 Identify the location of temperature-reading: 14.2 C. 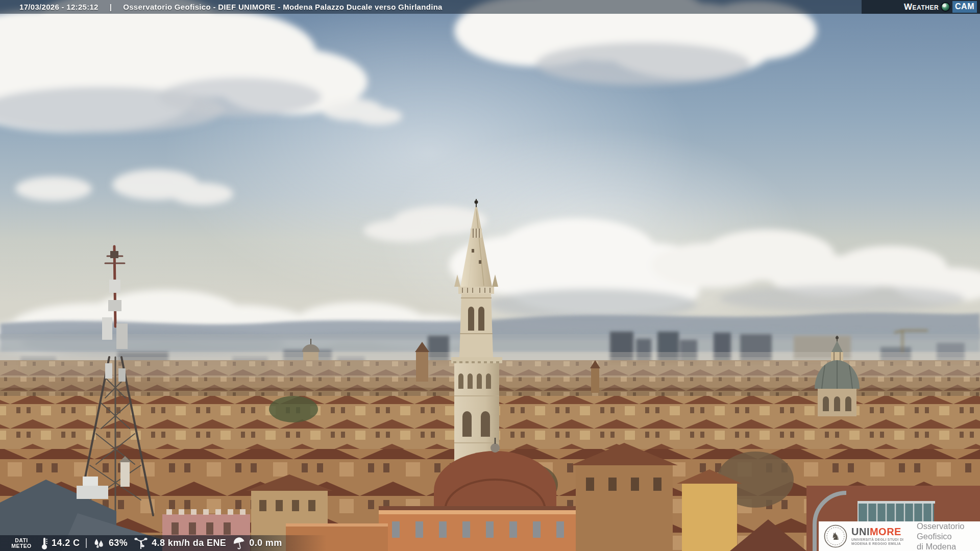
(60, 543).